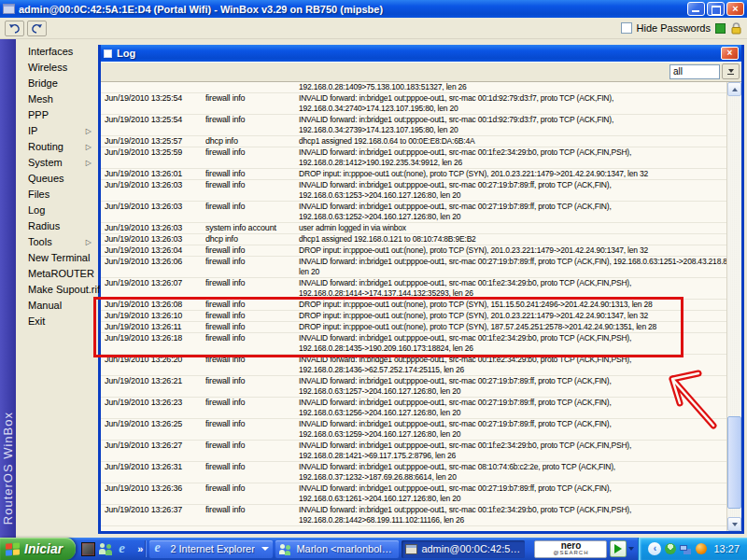 The image size is (747, 560). I want to click on log-scrollbar, so click(734, 306).